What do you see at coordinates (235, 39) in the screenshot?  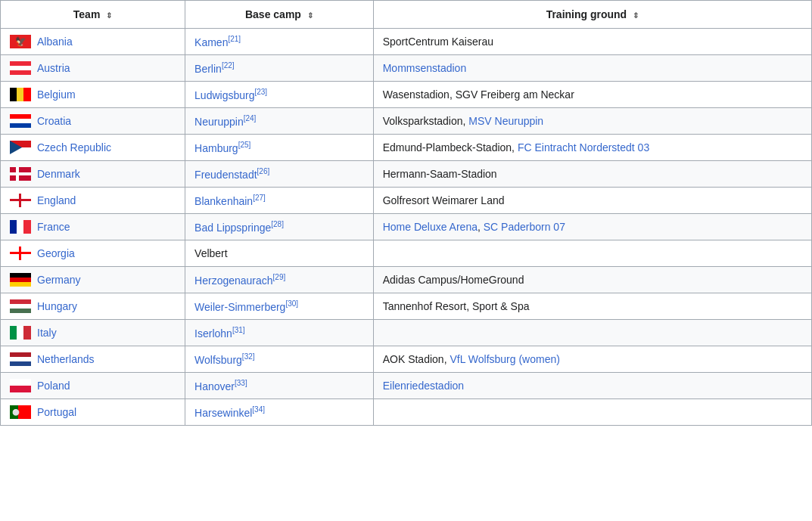 I see `ref-link: [21]` at bounding box center [235, 39].